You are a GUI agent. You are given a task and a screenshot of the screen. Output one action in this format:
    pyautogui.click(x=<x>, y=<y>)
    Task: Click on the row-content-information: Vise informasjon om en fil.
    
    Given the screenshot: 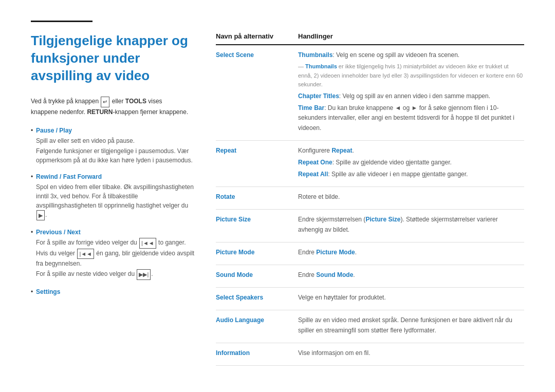 What is the action you would take?
    pyautogui.click(x=411, y=354)
    